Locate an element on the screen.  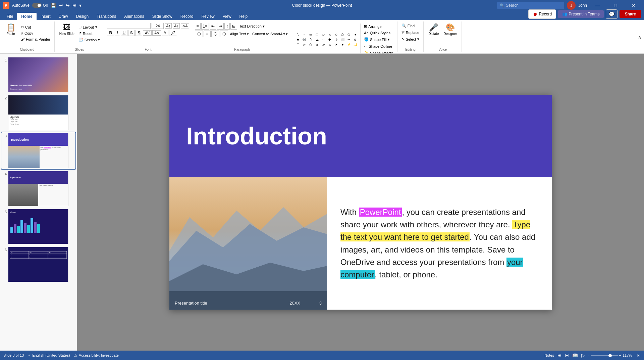
slide-thumb-5: 5 Chart is located at coordinates (38, 226).